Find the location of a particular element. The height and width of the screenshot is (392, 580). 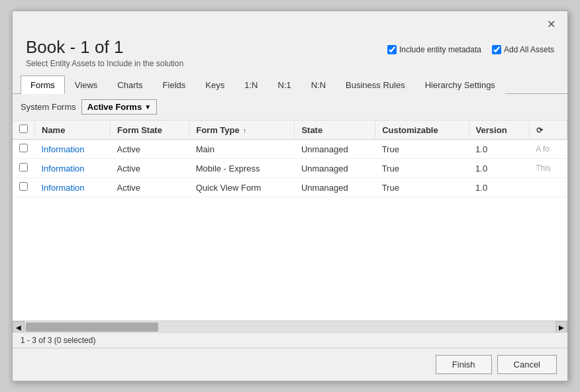

tab-nn: N:N is located at coordinates (318, 85).